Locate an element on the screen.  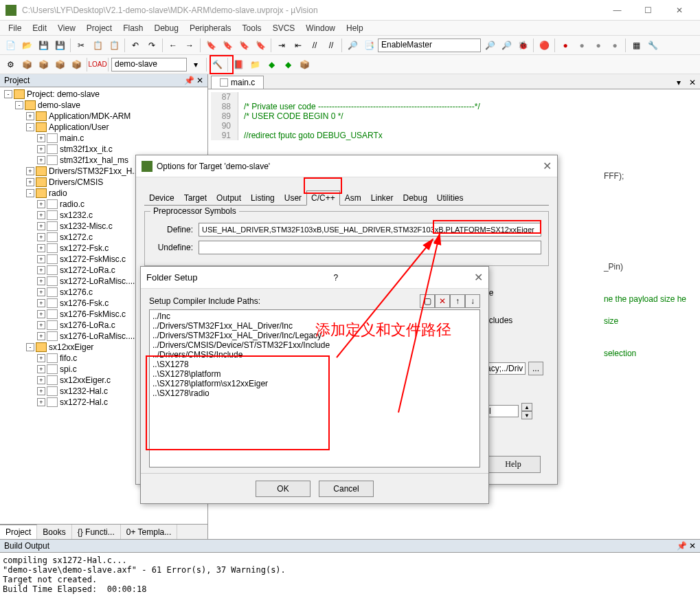
options-tab-output: Output is located at coordinates (229, 198).